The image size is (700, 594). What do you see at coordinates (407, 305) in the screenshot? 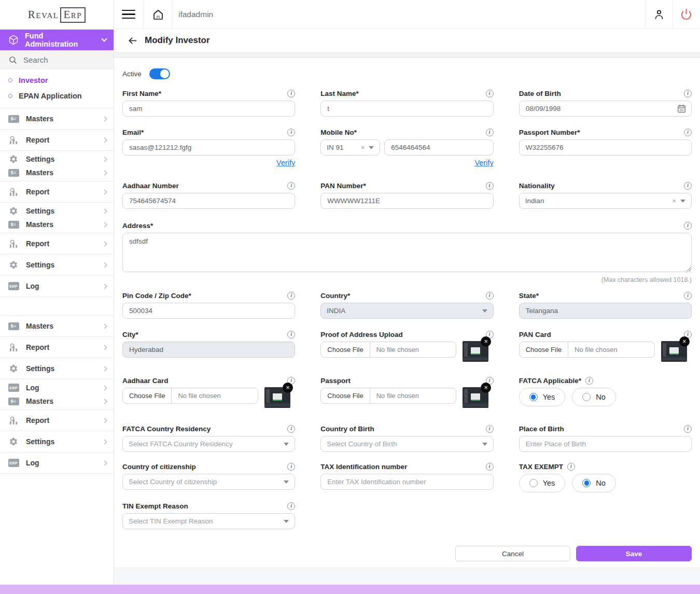
I see `field-country: Country* INDIA` at bounding box center [407, 305].